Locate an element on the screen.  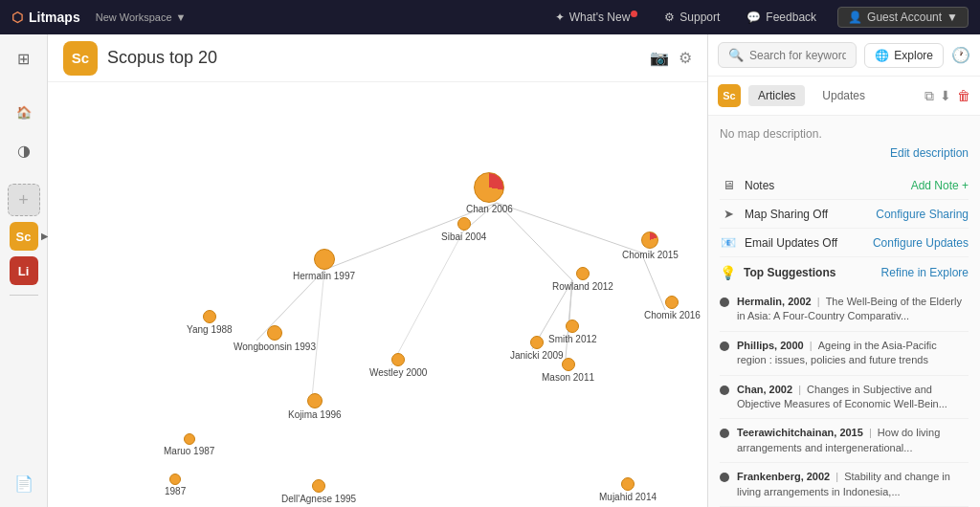
email-icon: 📧 is located at coordinates (728, 243).